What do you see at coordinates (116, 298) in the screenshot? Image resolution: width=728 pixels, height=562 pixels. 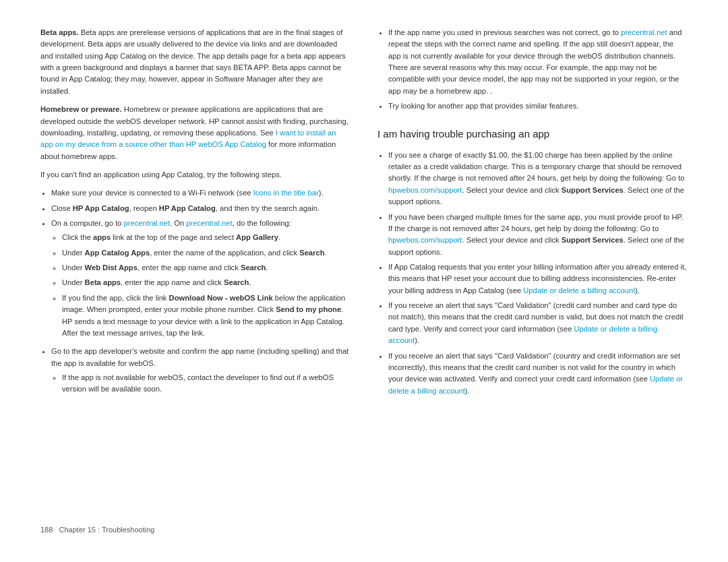 I see `download-start: If you find the app, click the link` at bounding box center [116, 298].